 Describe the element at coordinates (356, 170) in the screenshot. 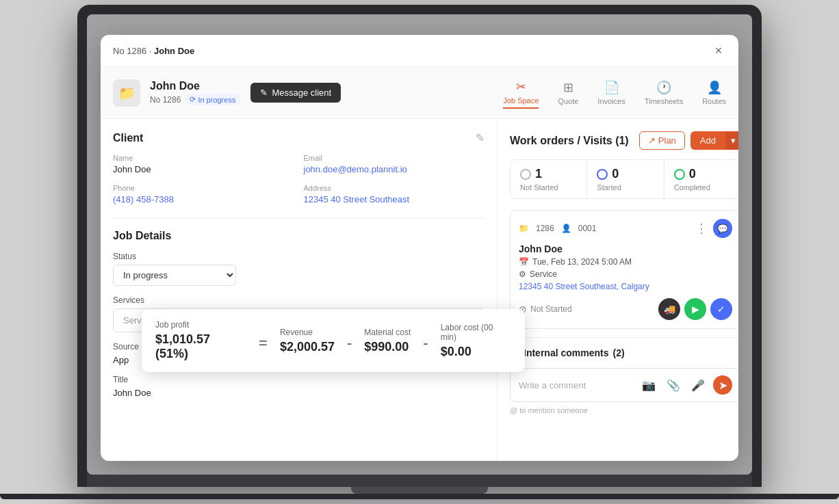

I see `client-email-link: john.doe@demo.plannit.io` at that location.